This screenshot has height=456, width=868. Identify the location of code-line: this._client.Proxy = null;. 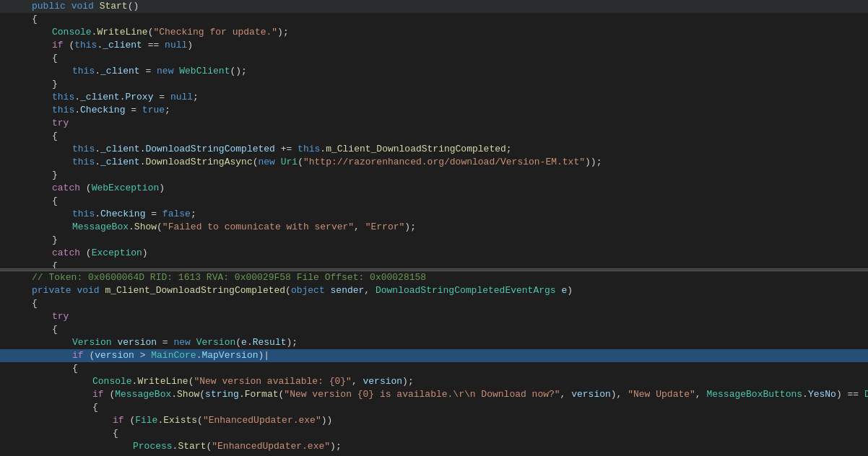
(434, 97).